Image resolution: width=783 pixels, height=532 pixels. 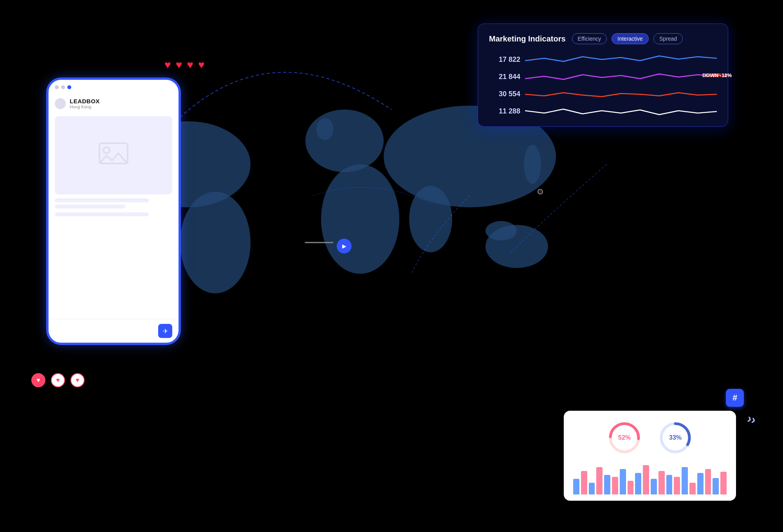 What do you see at coordinates (650, 479) in the screenshot?
I see `bar-chart` at bounding box center [650, 479].